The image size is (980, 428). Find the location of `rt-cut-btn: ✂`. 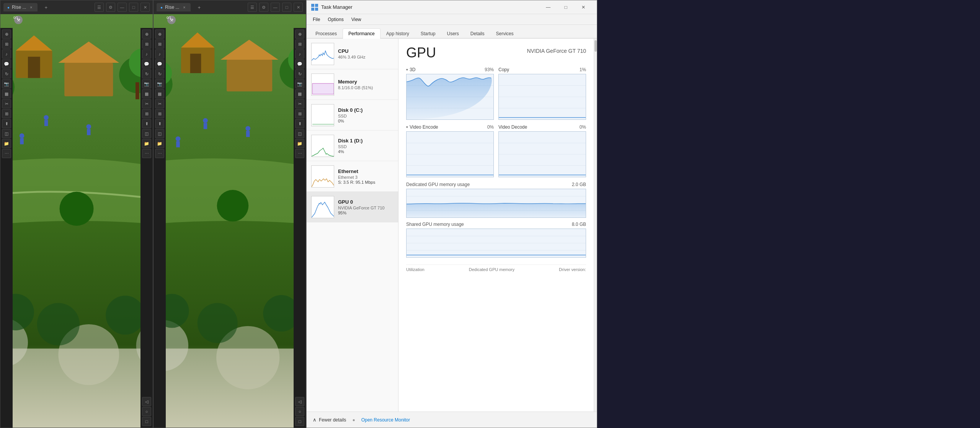

rt-cut-btn: ✂ is located at coordinates (147, 104).